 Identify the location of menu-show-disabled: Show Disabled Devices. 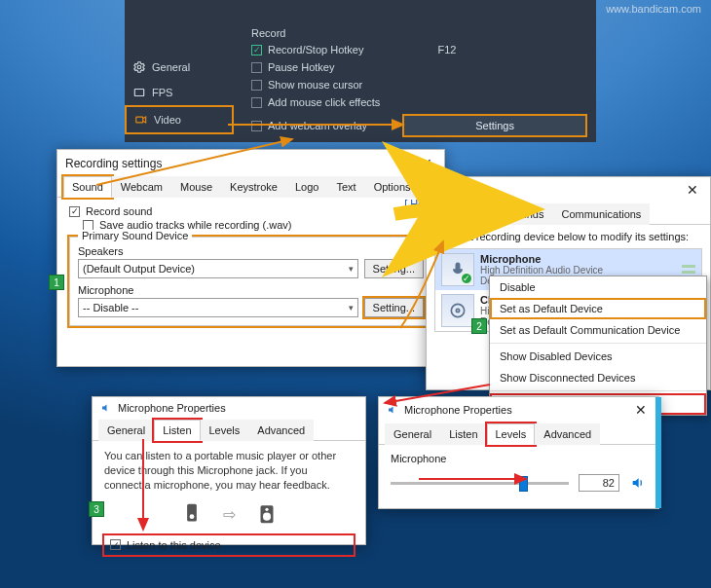
(598, 356).